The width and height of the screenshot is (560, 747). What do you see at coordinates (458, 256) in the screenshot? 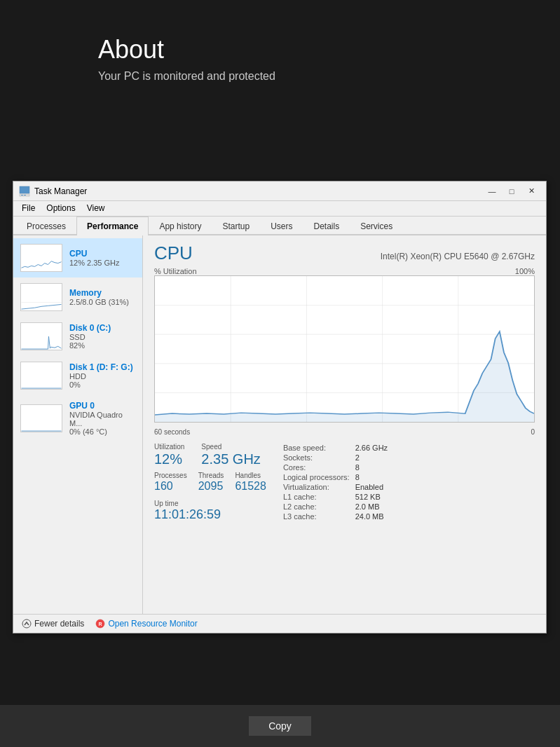
I see `cpu-model-name: Intel(R) Xeon(R) CPU E5640 @ 2.67GHz` at bounding box center [458, 256].